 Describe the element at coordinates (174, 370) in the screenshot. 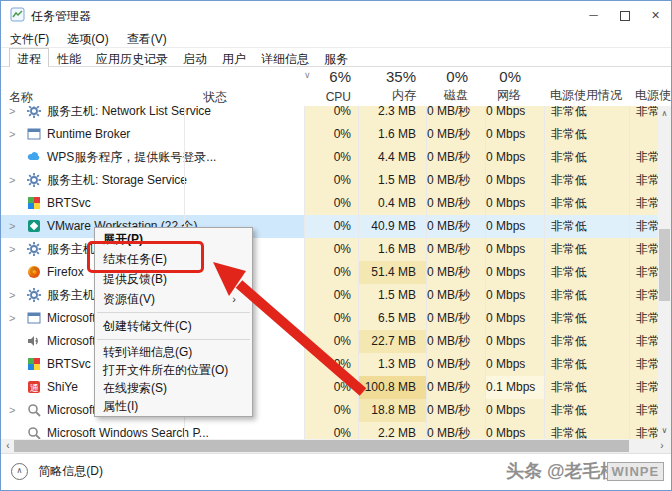

I see `context-menu-item: 打开文件所在的位置(O)` at that location.